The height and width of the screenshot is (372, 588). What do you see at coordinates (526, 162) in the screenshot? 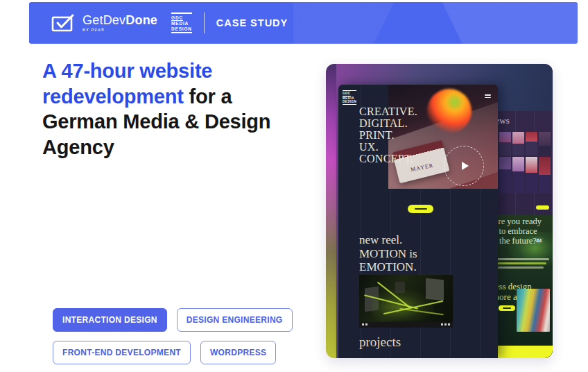
I see `news-card-grid` at bounding box center [526, 162].